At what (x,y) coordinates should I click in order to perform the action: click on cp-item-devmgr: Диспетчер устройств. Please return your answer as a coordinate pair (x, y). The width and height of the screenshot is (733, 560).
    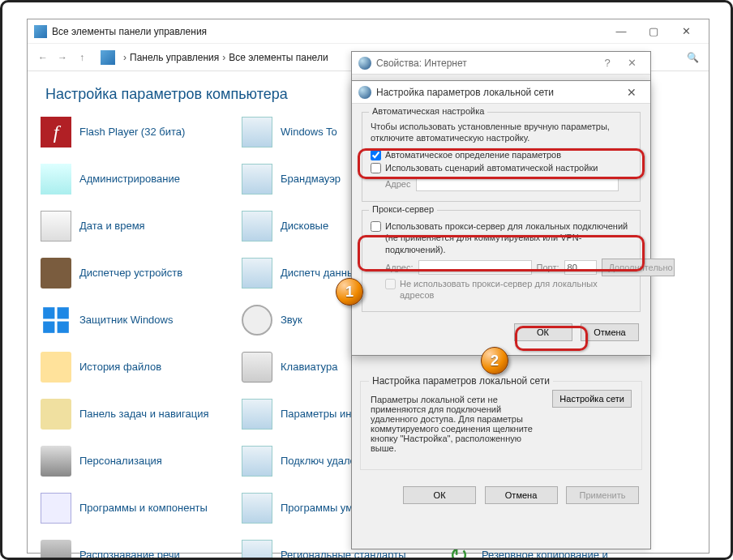
    Looking at the image, I should click on (141, 273).